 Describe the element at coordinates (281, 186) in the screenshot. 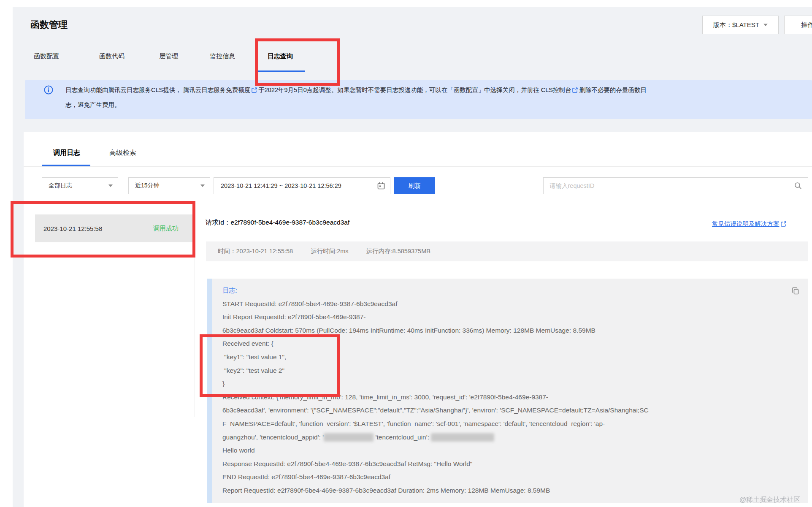

I see `date-range-value: 2023-10-21 12:41:29 ~ 2023-10-21 12:56:2…` at that location.